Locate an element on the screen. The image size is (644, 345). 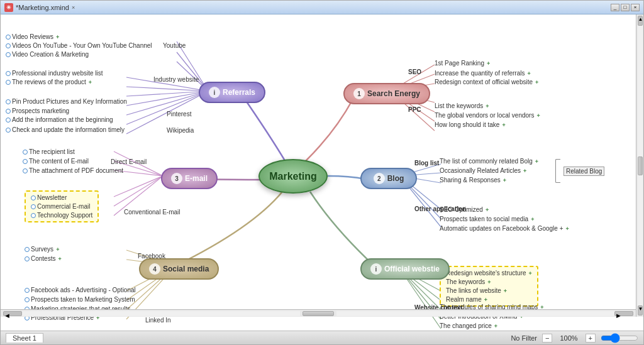
social-node: 4 Social media is located at coordinates (179, 269).